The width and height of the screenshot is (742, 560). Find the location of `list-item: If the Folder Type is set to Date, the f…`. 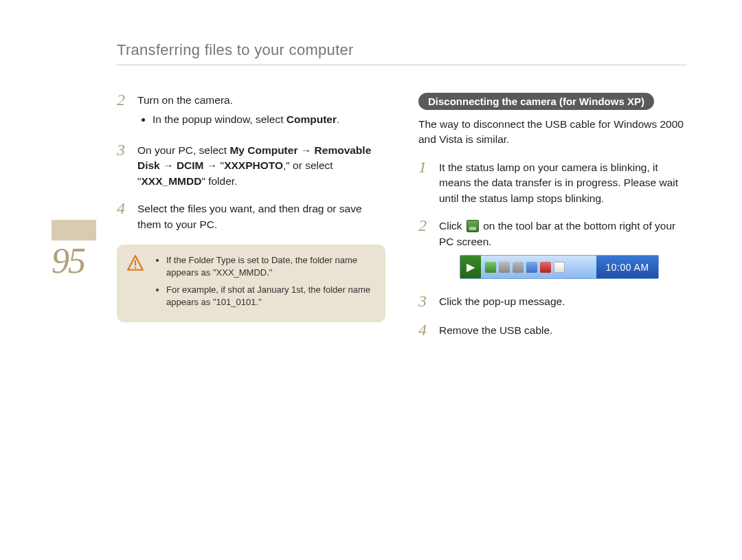

list-item: If the Folder Type is set to Date, the f… is located at coordinates (269, 267).